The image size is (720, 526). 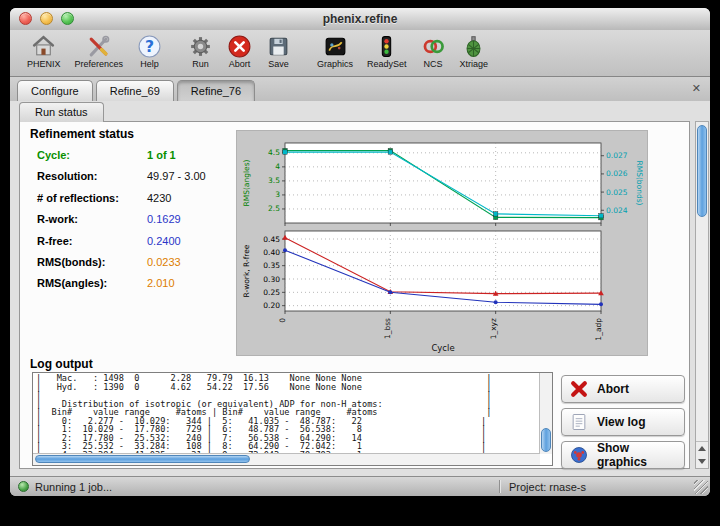 I want to click on refinement-status-heading: Refinement status, so click(x=82, y=134).